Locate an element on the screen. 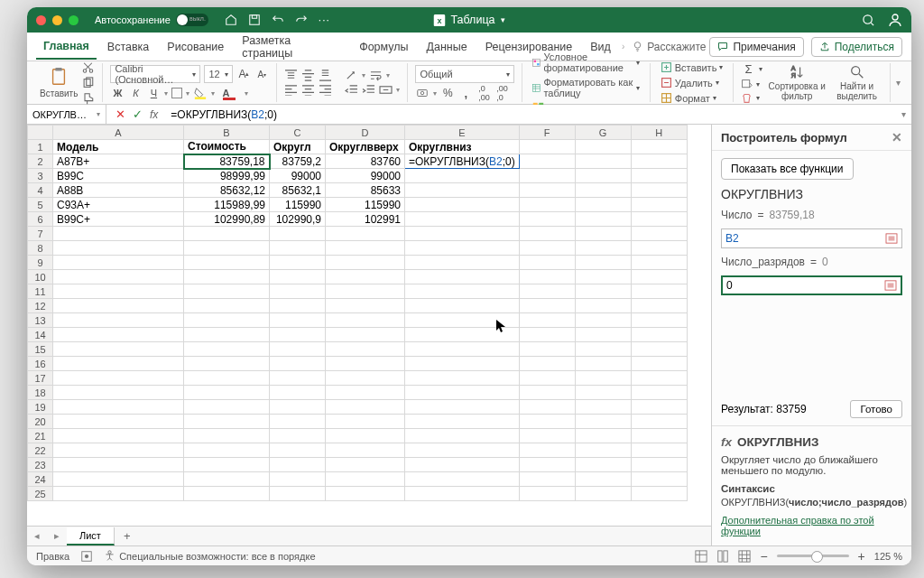 The height and width of the screenshot is (578, 924). row-header: 20 is located at coordinates (41, 422).